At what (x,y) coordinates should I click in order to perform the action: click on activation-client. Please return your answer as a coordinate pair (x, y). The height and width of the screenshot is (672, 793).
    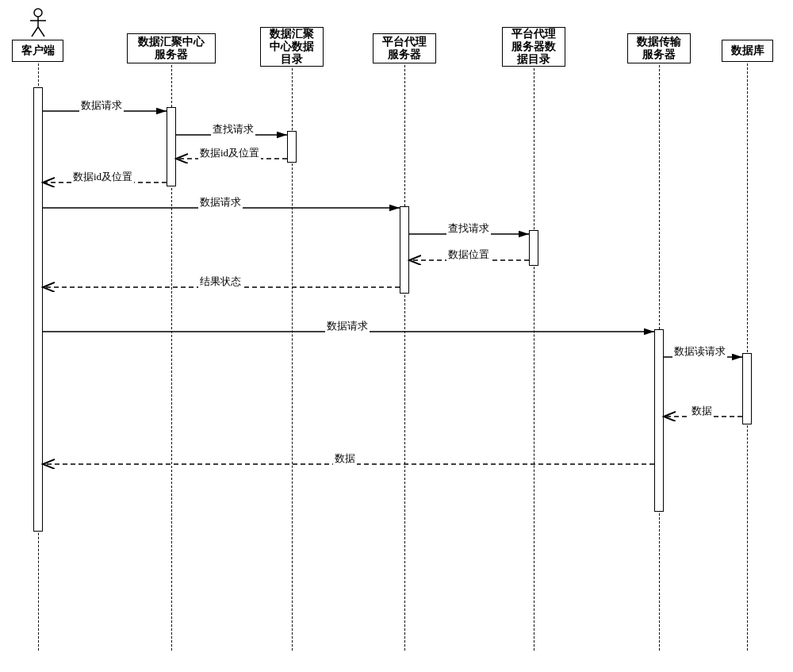
    Looking at the image, I should click on (38, 309).